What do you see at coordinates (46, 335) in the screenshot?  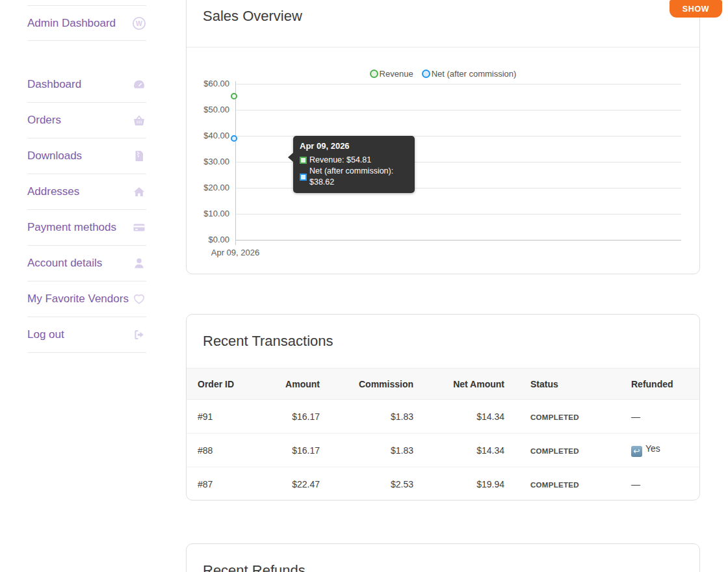 I see `sidebar-item-label: Log out` at bounding box center [46, 335].